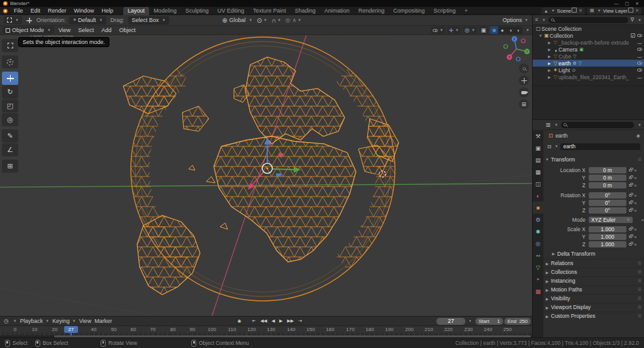 Image resolution: width=644 pixels, height=348 pixels. I want to click on remove-layer-icon: ✕, so click(637, 11).